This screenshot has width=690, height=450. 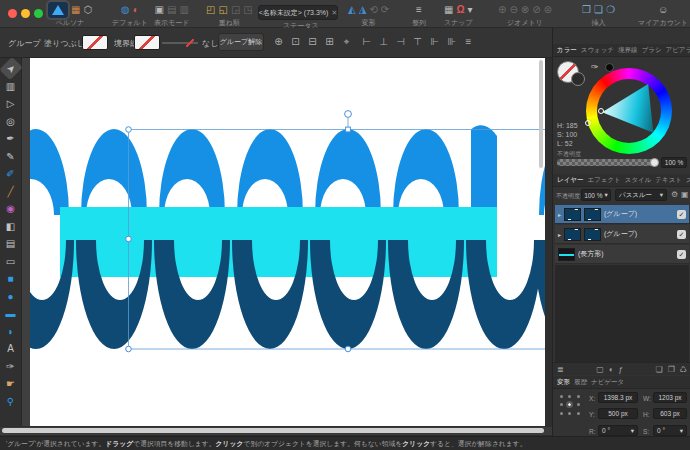 What do you see at coordinates (621, 370) in the screenshot?
I see `layer-effects-icon: ƒ` at bounding box center [621, 370].